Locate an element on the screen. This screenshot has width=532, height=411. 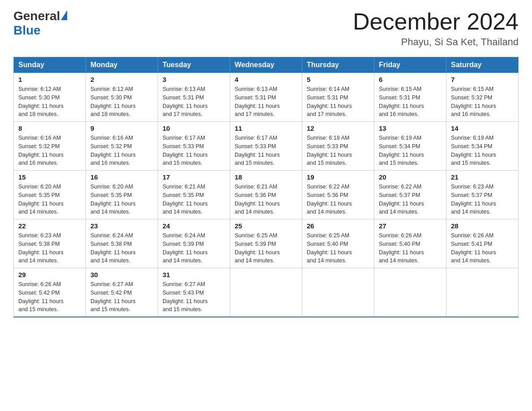
day-info: Sunrise: 6:27 AMSunset: 5:42 PMDaylight:… is located at coordinates (122, 297).